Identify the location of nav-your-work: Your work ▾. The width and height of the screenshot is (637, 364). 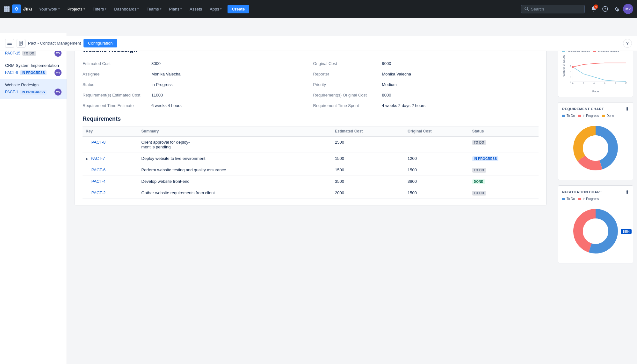
(49, 9).